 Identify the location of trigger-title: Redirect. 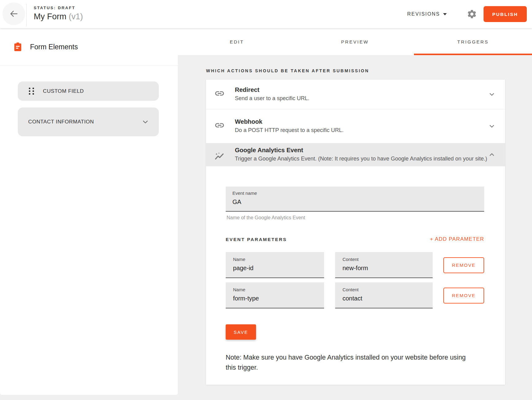
(361, 90).